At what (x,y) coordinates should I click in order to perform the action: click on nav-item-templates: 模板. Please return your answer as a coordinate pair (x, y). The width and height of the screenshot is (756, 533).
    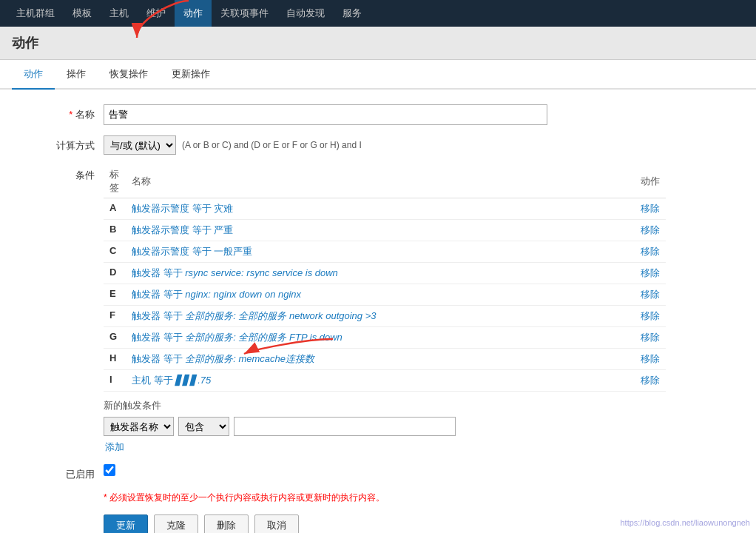
    Looking at the image, I should click on (82, 13).